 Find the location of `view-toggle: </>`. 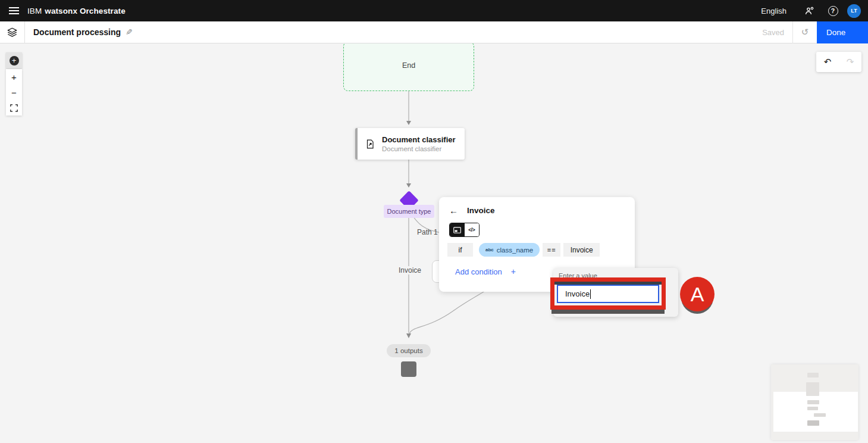

view-toggle: </> is located at coordinates (464, 230).